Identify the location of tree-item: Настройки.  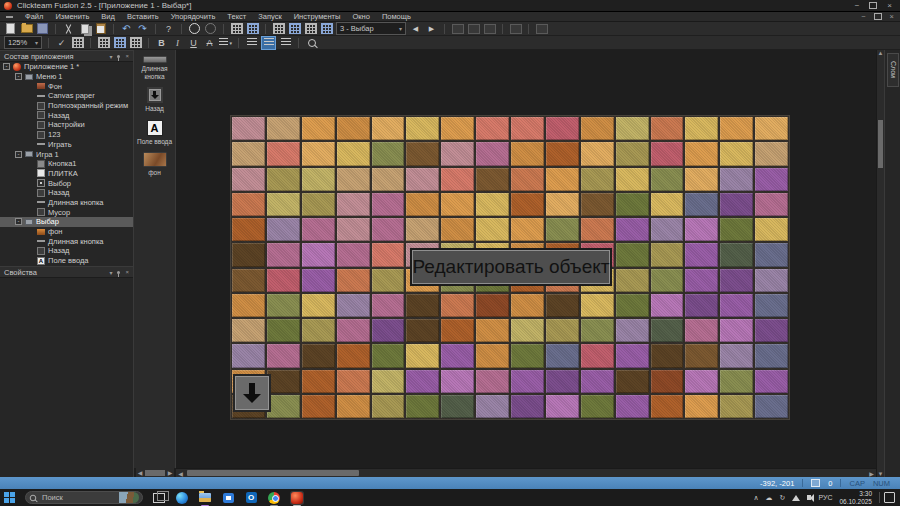
(66, 125).